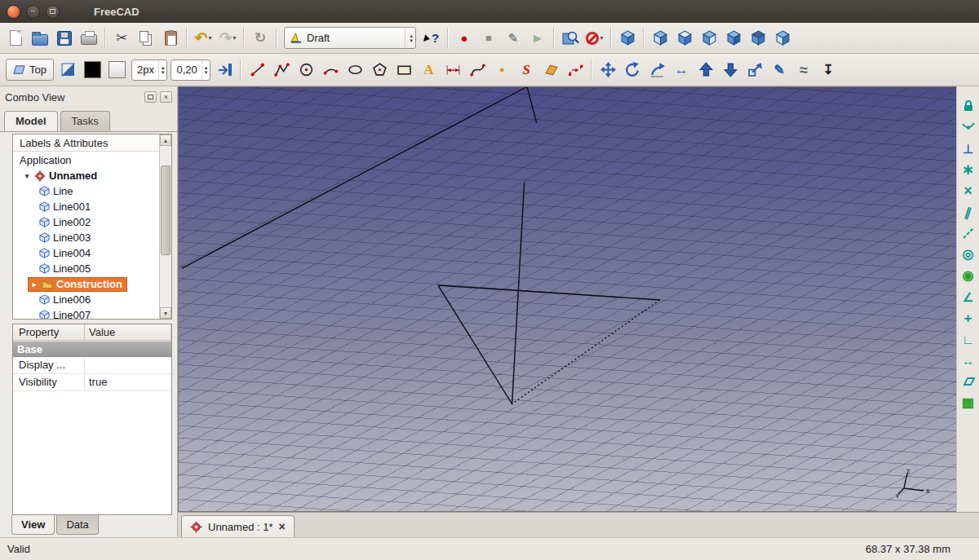 The height and width of the screenshot is (560, 979). I want to click on property-row-display: Display ..., so click(92, 365).